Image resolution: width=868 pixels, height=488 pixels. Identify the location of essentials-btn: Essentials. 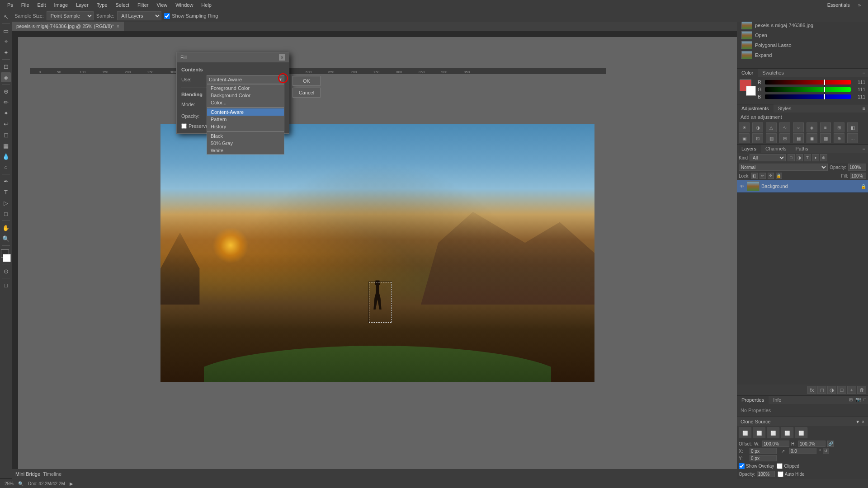
(839, 5).